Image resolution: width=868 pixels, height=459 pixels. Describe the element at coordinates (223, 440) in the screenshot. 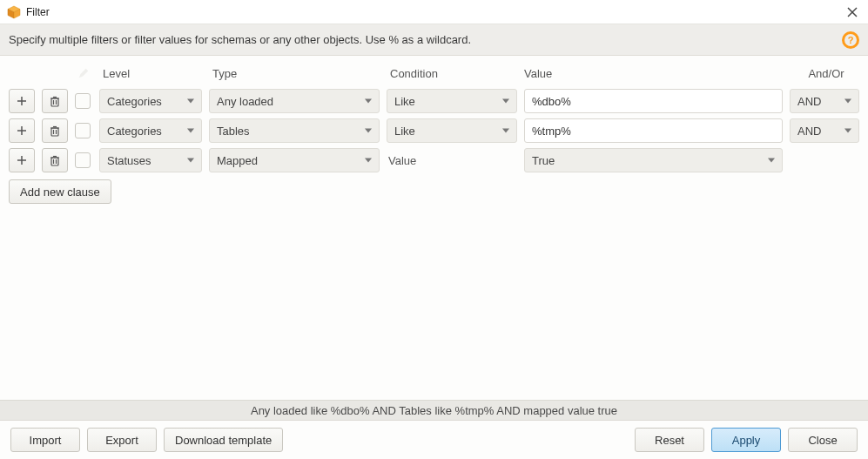

I see `download-template-button: Download template` at that location.